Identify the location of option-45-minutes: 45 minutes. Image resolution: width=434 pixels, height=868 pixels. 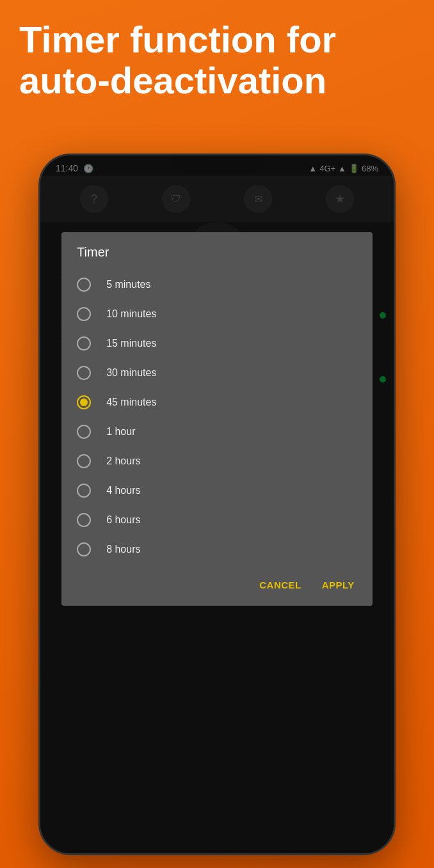
(217, 402).